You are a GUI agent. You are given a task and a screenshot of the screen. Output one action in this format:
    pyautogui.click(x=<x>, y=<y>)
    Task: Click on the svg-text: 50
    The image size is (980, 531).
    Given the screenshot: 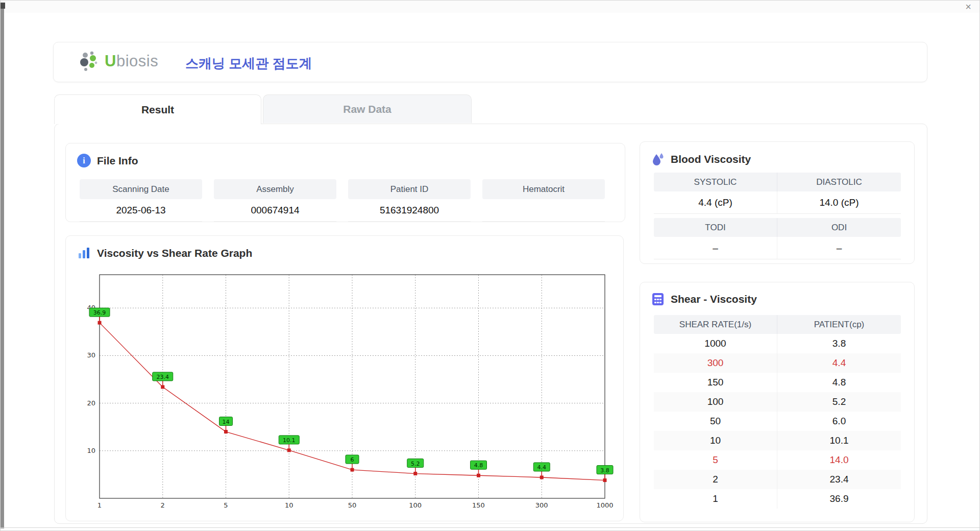 What is the action you would take?
    pyautogui.click(x=352, y=505)
    